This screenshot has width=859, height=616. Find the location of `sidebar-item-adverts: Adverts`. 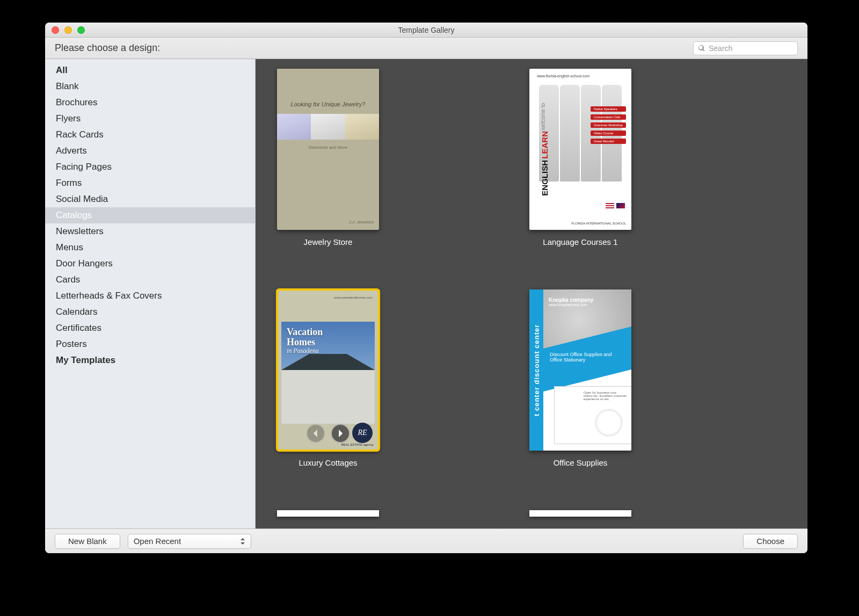

sidebar-item-adverts: Adverts is located at coordinates (150, 151).